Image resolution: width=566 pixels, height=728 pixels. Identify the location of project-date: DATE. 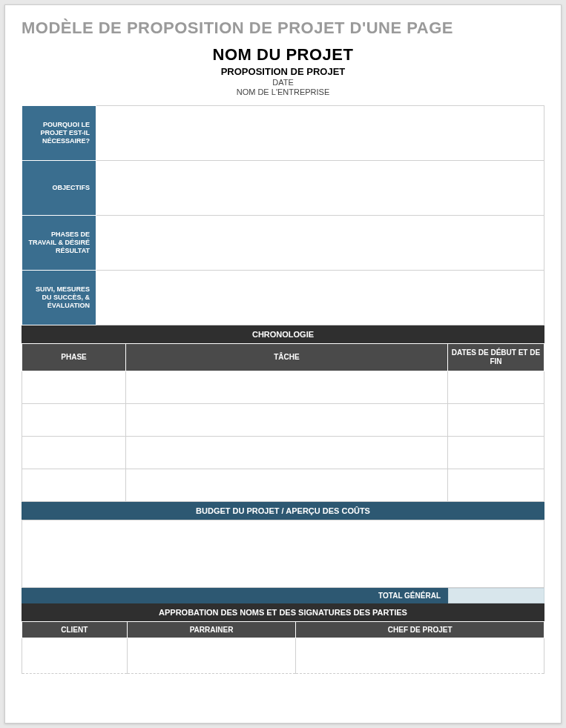
(283, 82).